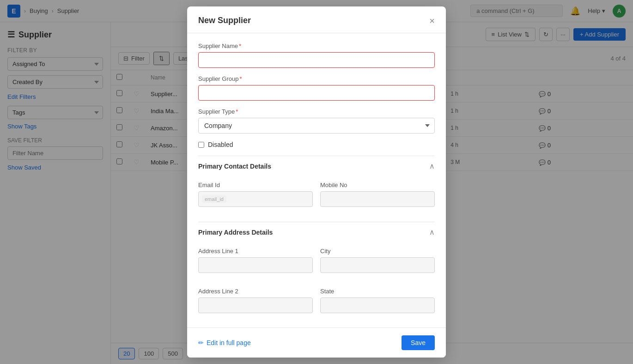 The image size is (633, 364). Describe the element at coordinates (256, 291) in the screenshot. I see `address-line2-label: Address Line 2` at that location.